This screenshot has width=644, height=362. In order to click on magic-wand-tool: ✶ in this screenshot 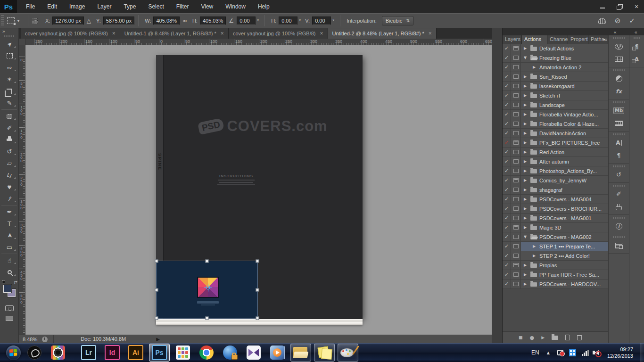, I will do `click(9, 79)`.